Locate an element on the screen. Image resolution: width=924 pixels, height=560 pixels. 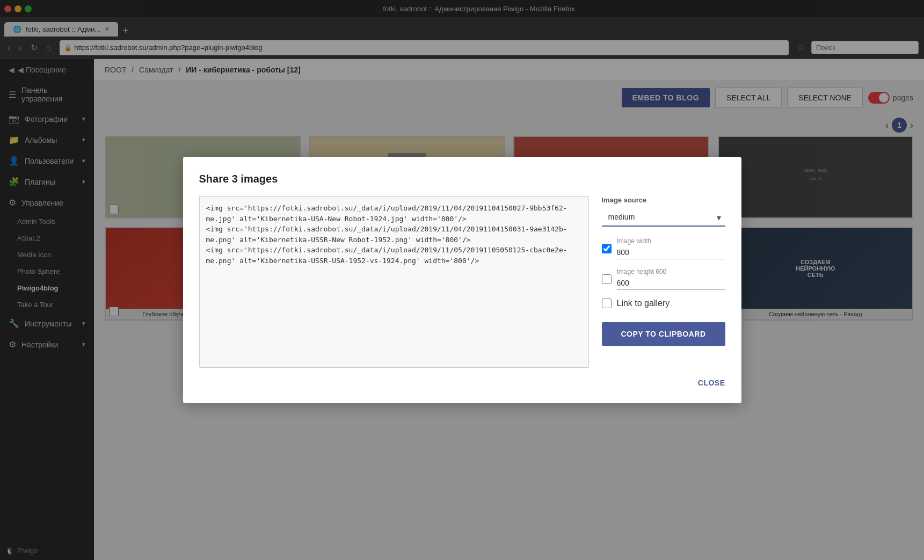
image-width-input is located at coordinates (671, 252).